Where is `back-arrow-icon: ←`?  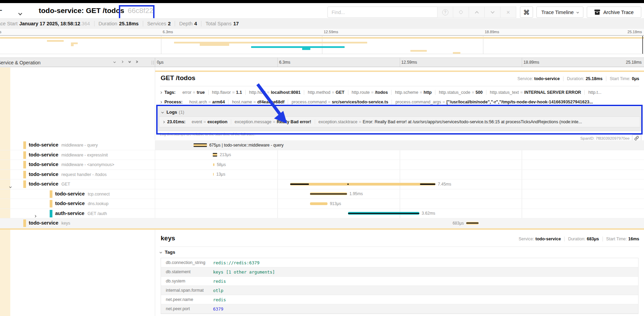 back-arrow-icon: ← is located at coordinates (1, 10).